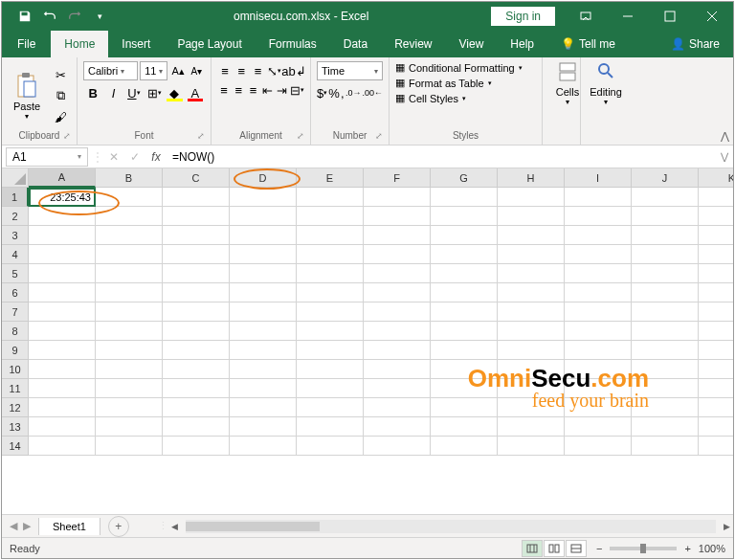  I want to click on cell-J5, so click(665, 274).